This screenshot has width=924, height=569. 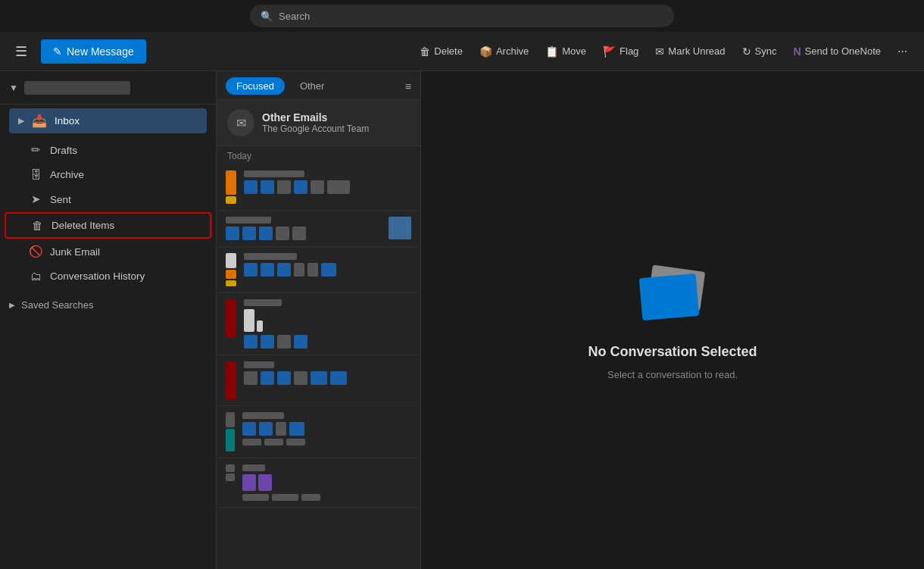 I want to click on sidebar-item-drafts: ✏ Drafts, so click(x=108, y=150).